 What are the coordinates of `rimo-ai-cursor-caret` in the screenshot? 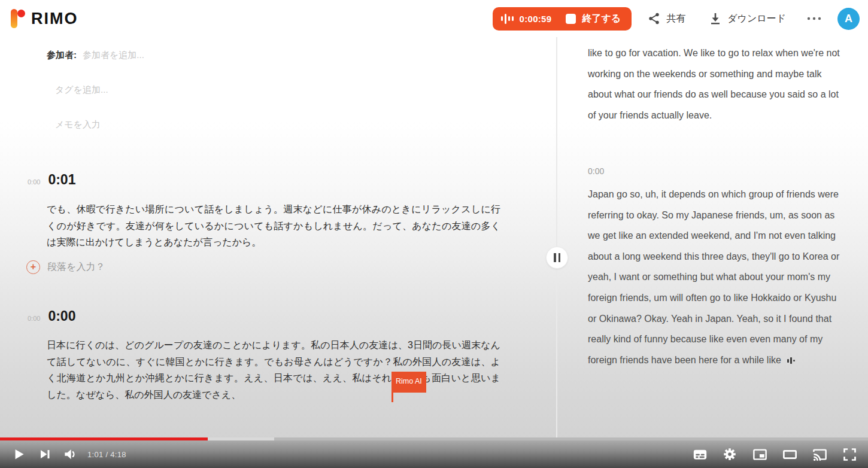 It's located at (393, 394).